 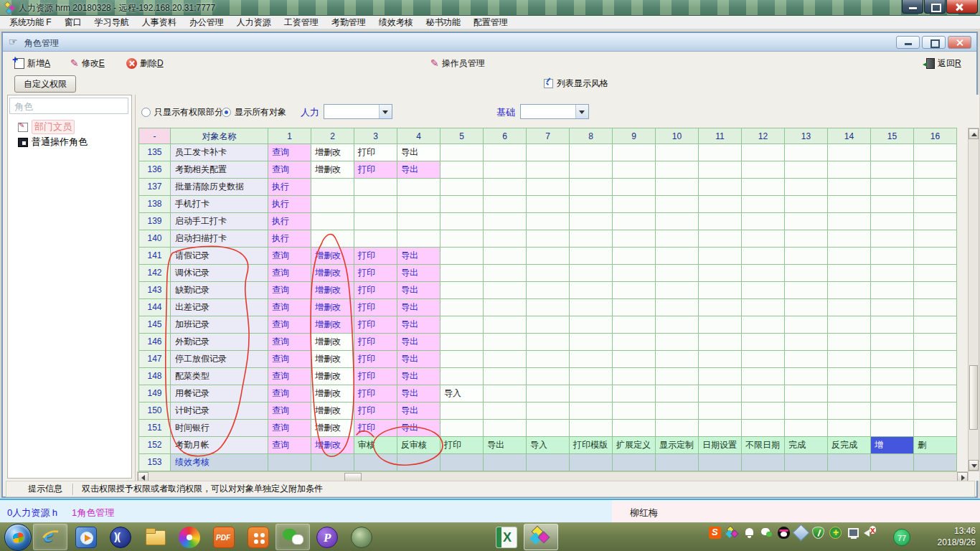 I want to click on perm-cell: 打印, so click(x=376, y=411).